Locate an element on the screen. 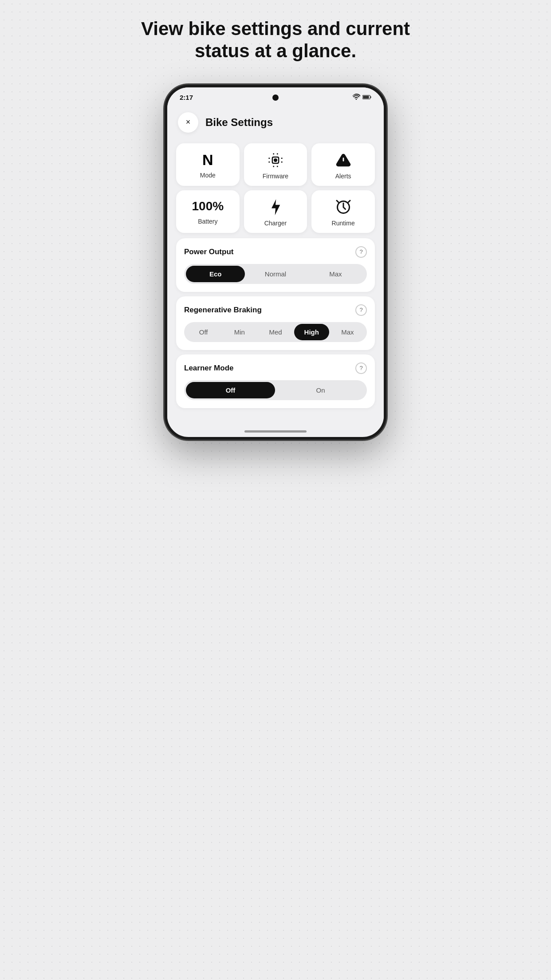 The height and width of the screenshot is (980, 551). battery-icon is located at coordinates (367, 98).